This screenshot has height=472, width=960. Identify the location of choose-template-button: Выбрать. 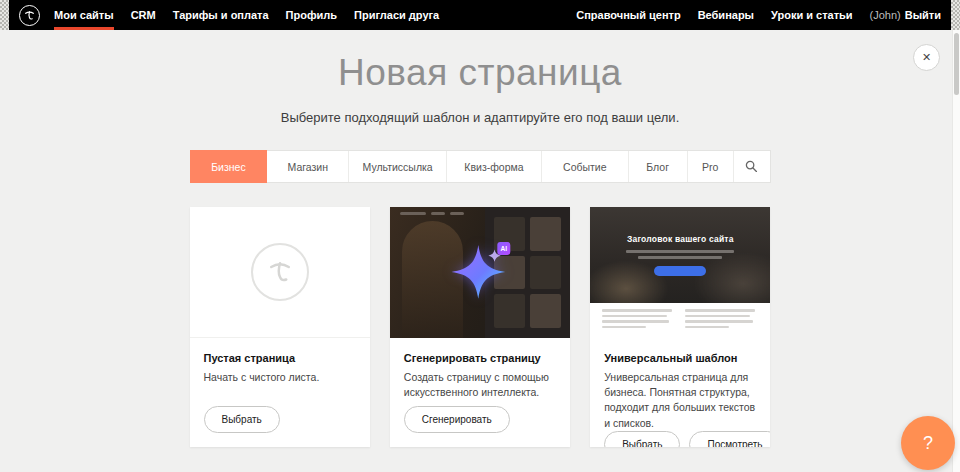
(642, 439).